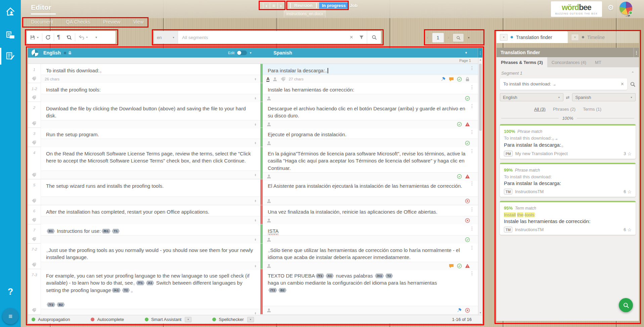 The width and height of the screenshot is (644, 327). What do you see at coordinates (452, 79) in the screenshot?
I see `comment-icon` at bounding box center [452, 79].